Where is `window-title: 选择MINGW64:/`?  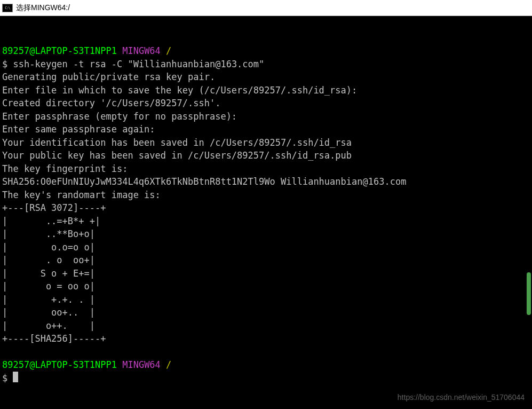 window-title: 选择MINGW64:/ is located at coordinates (43, 8).